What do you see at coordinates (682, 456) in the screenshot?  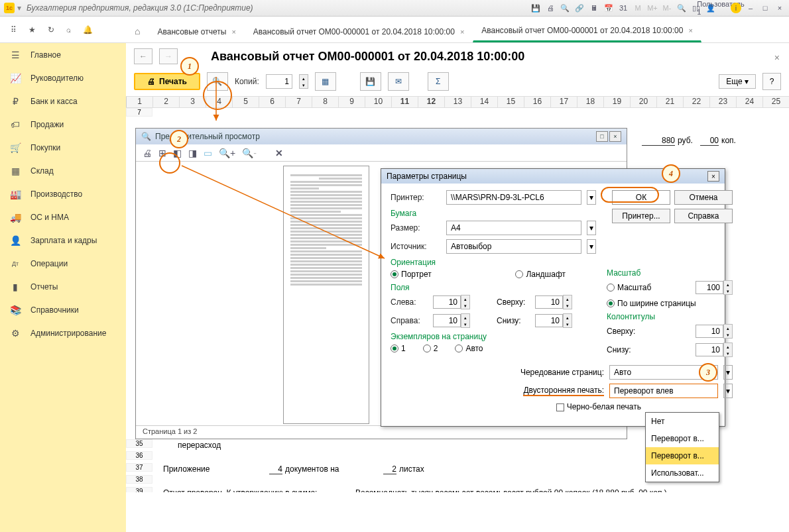 I see `dropdown-option-flip2: Переворот в...` at bounding box center [682, 456].